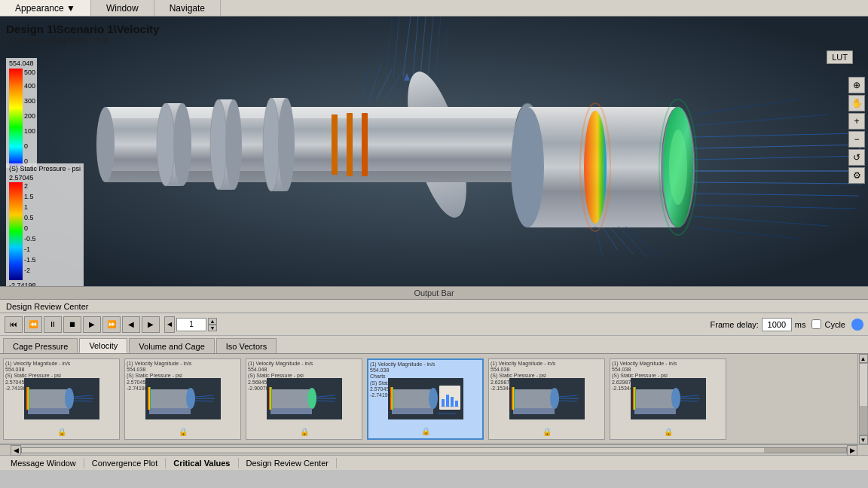 The image size is (868, 488). Describe the element at coordinates (863, 385) in the screenshot. I see `vscroll-thumb` at that location.